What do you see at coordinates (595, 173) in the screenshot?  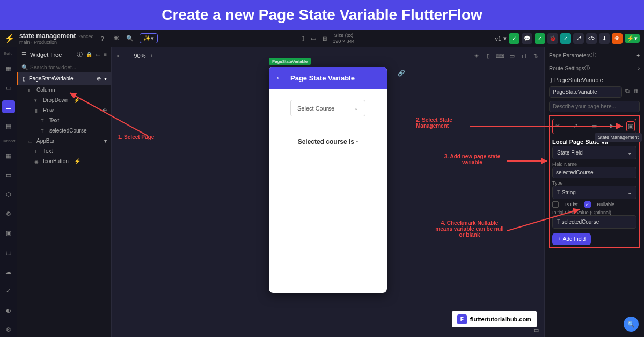 I see `field-name-input` at bounding box center [595, 173].